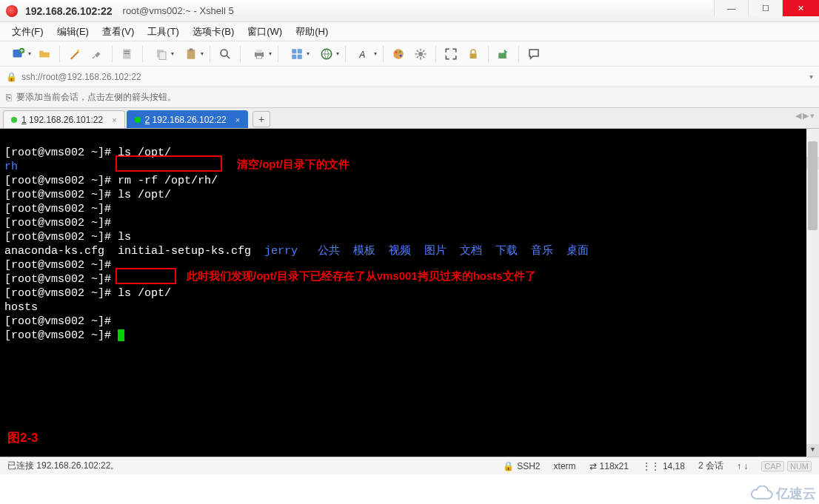 This screenshot has height=504, width=819. I want to click on status-bar: 已连接 192.168.26.102:22。 🔒 SSH2 xterm ⇄ 11…, so click(410, 466).